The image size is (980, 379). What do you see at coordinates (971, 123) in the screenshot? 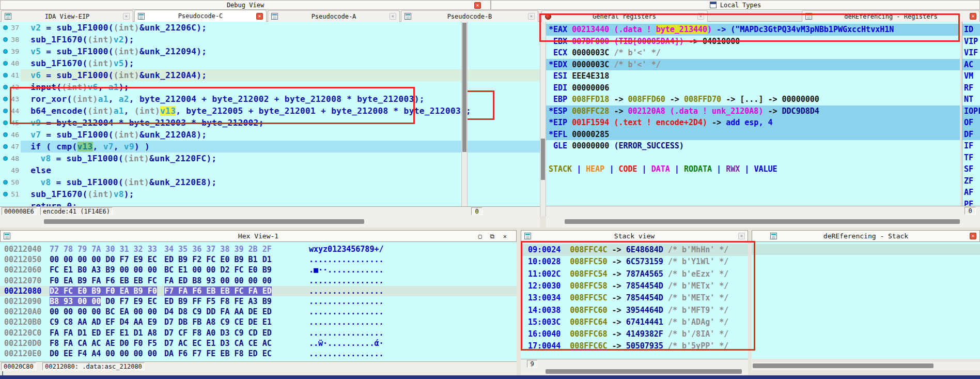
I see `flag-of: OF` at bounding box center [971, 123].